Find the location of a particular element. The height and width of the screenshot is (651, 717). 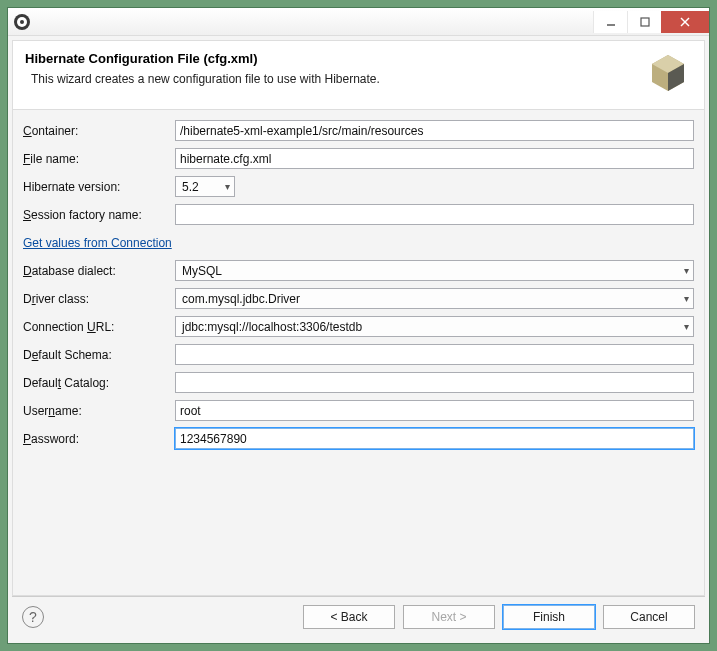

wizard-title: Hibernate Configuration File (cfg.xml) is located at coordinates (330, 58).